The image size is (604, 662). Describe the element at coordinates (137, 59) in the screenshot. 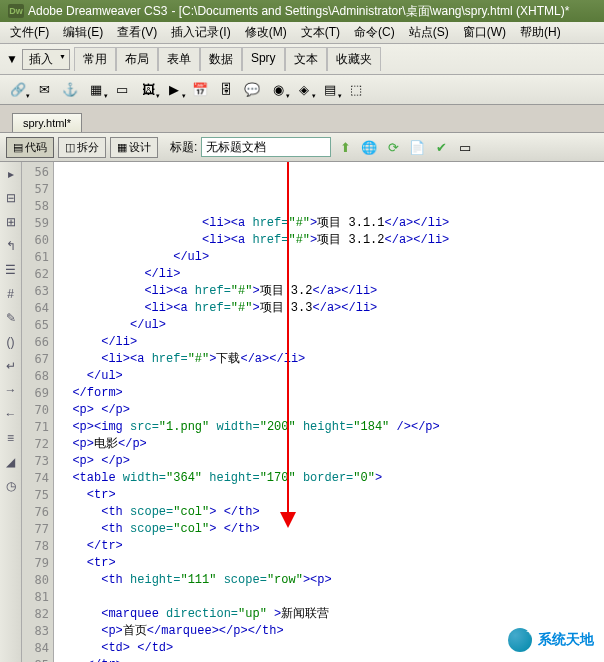

I see `insert-tab: 布局` at that location.